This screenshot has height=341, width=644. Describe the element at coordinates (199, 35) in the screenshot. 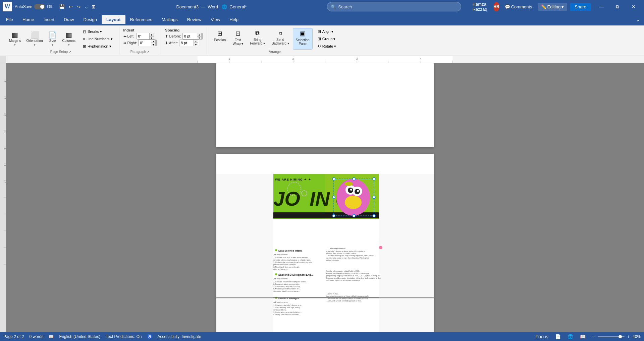

I see `spacing-before-up: ▲` at that location.